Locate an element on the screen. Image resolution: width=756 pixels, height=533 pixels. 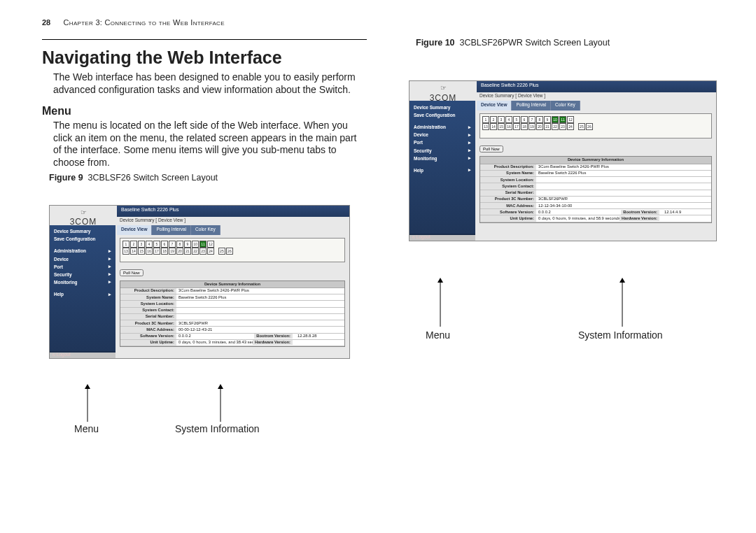
figure10-screenshot: ☞3COM Baseline Switch 2226 Plus Device S… is located at coordinates (563, 161).